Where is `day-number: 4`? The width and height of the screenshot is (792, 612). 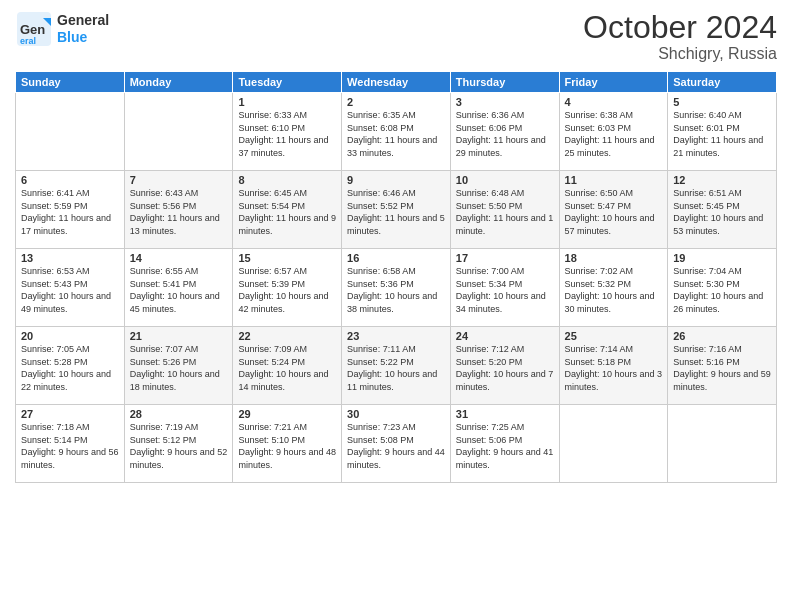
day-number: 4 is located at coordinates (614, 102).